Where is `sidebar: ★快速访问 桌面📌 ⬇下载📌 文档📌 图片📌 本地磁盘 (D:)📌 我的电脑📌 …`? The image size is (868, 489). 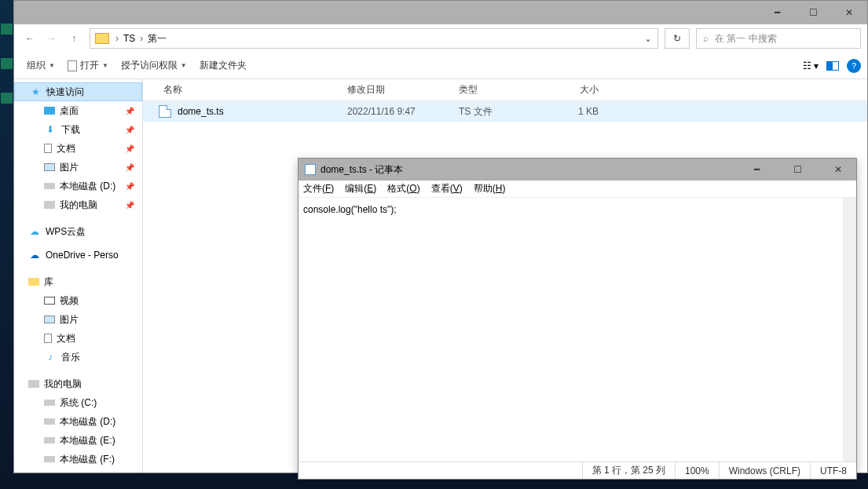
sidebar: ★快速访问 桌面📌 ⬇下载📌 文档📌 图片📌 本地磁盘 (D:)📌 我的电脑📌 … is located at coordinates (79, 276).